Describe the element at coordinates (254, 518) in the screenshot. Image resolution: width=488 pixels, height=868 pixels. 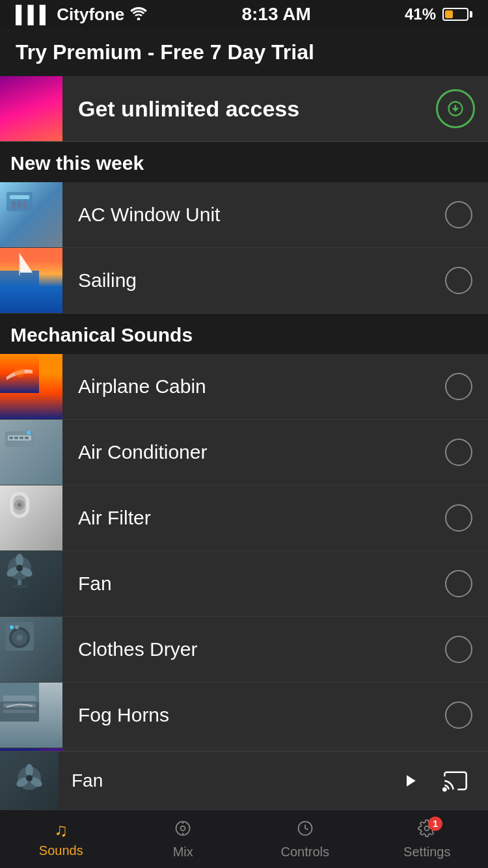
I see `sound-label-air-filter: Air Filter` at that location.